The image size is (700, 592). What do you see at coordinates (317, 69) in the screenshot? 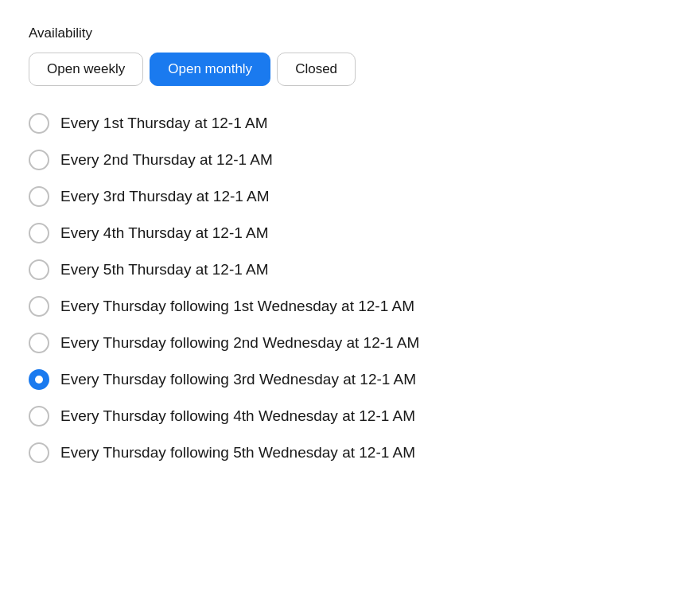
I see `closed-button: Closed` at bounding box center [317, 69].